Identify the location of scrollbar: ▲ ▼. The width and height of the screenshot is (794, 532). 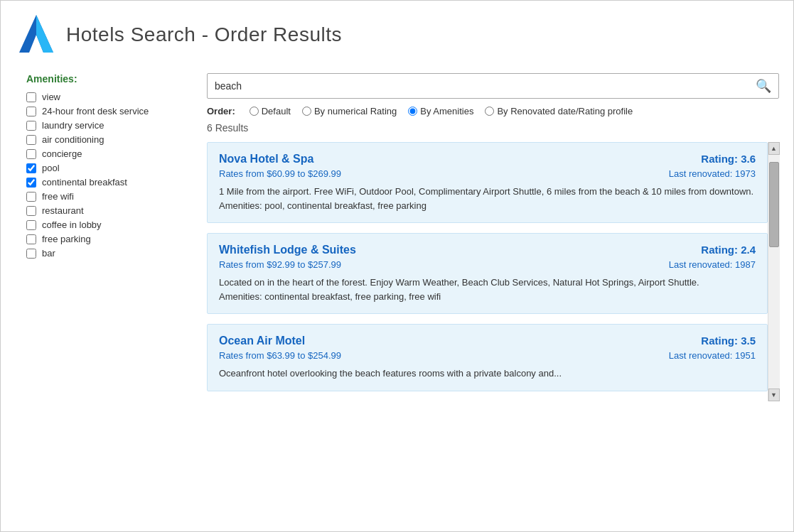
(773, 271).